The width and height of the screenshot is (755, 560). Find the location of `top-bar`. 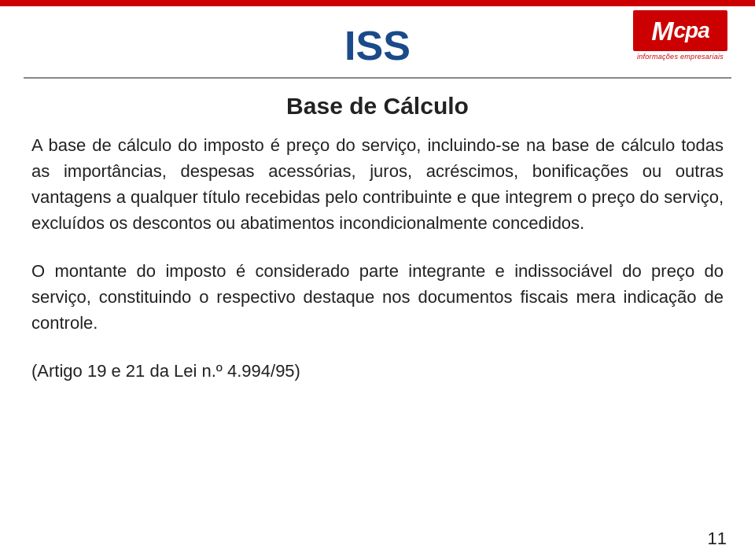

top-bar is located at coordinates (378, 3).